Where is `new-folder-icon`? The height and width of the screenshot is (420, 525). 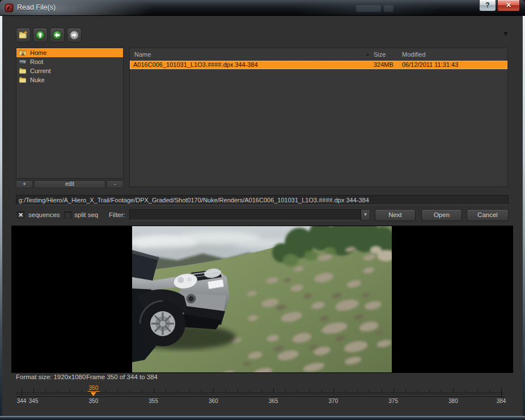
new-folder-icon is located at coordinates (23, 35).